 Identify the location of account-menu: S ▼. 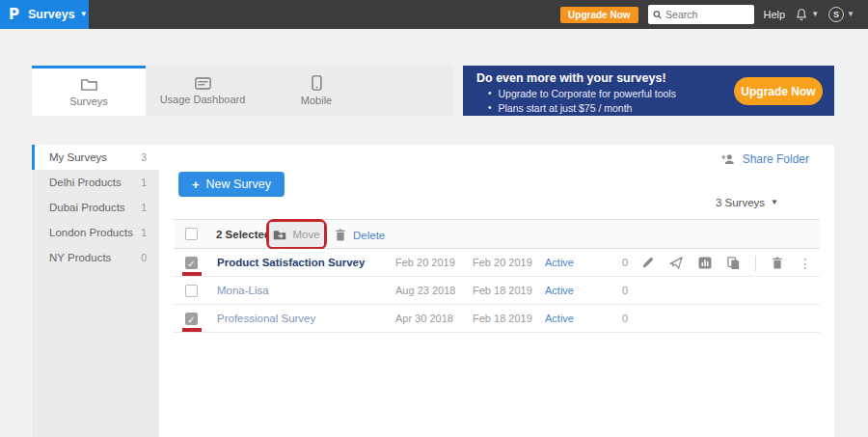
(841, 14).